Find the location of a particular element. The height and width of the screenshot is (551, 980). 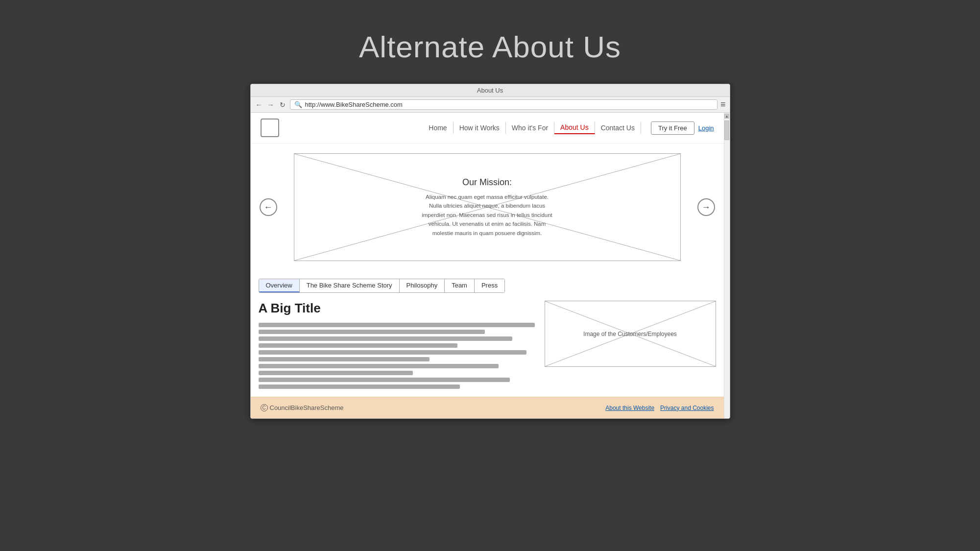

url-search-icon: 🔍 is located at coordinates (298, 105).